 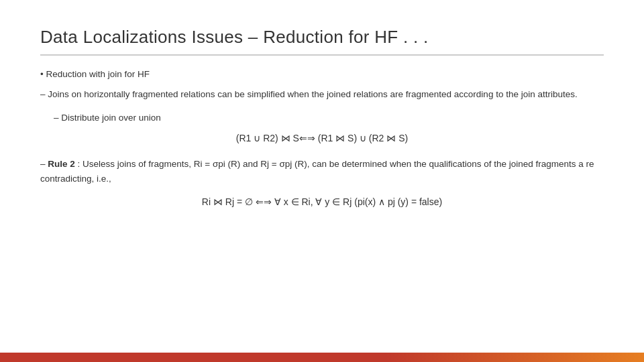 What do you see at coordinates (44, 164) in the screenshot?
I see `rule2-prefix: –` at bounding box center [44, 164].